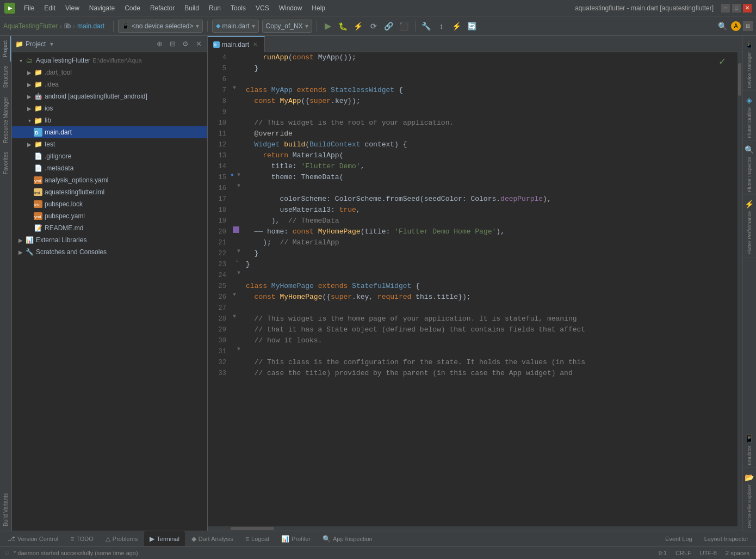 Image resolution: width=756 pixels, height=559 pixels. I want to click on breadcrumb-lib: lib, so click(67, 26).